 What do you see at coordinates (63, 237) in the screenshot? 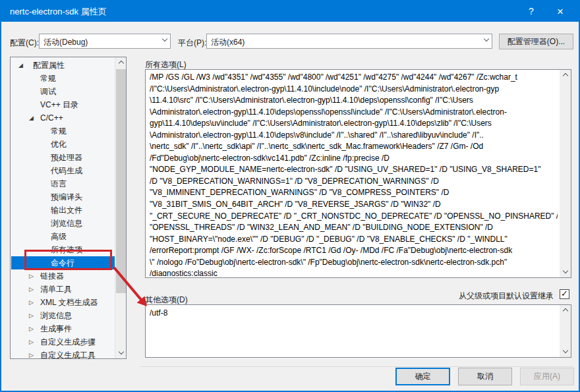
I see `tree-item: 高级` at bounding box center [63, 237].